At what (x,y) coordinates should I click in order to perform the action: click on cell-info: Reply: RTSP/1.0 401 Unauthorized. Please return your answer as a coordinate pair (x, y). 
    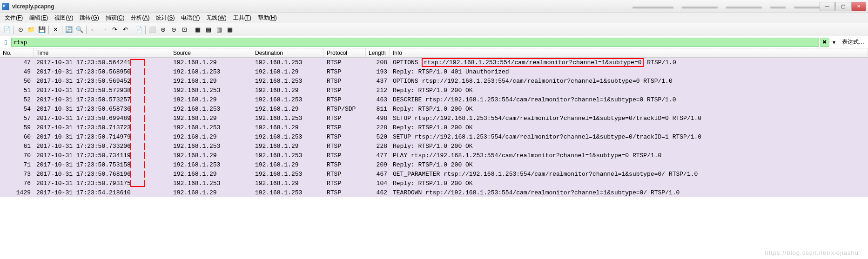
    Looking at the image, I should click on (629, 72).